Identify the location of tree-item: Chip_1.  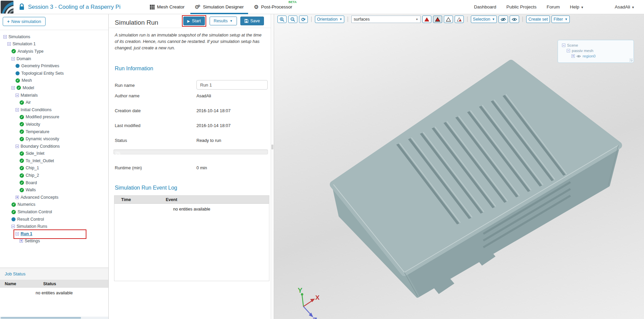
(54, 168).